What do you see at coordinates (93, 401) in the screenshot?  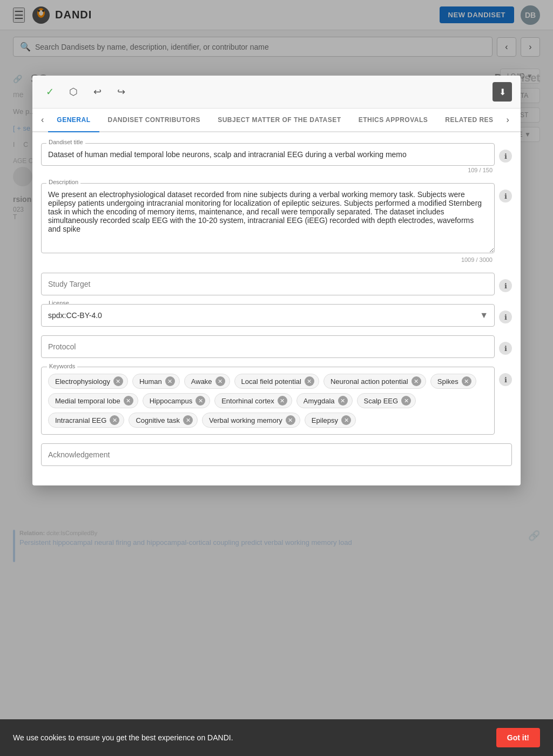 I see `keyword-chip: Medial temporal lobe ✕` at bounding box center [93, 401].